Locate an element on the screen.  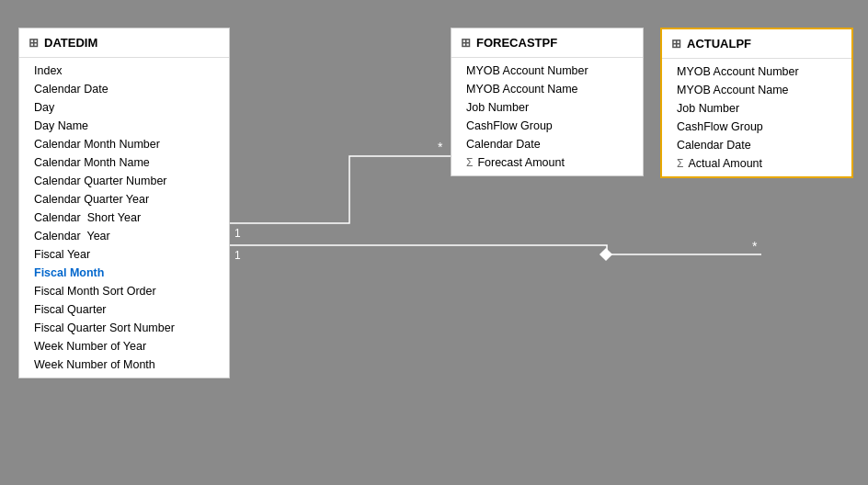
list-item: Σ Actual Amount is located at coordinates (757, 164).